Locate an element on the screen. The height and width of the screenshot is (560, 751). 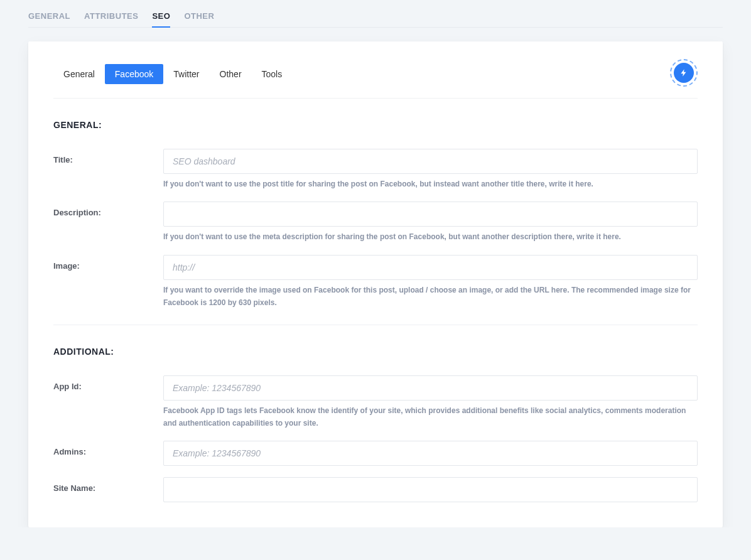
field-image-label: Image: is located at coordinates (108, 262).